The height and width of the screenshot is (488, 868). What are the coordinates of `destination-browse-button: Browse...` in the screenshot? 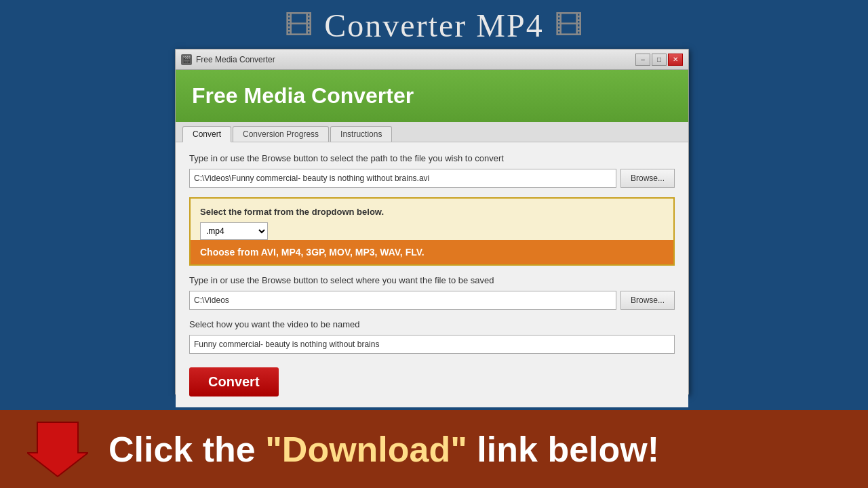 It's located at (648, 300).